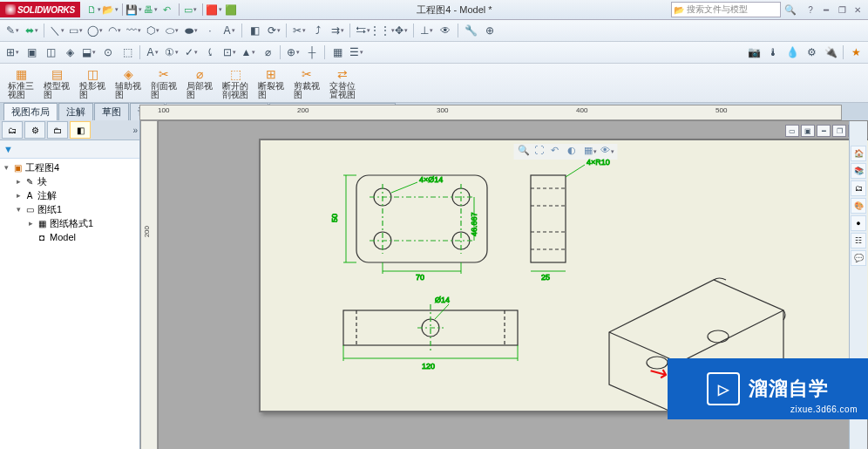 The image size is (868, 449). I want to click on text-icon: A, so click(229, 31).